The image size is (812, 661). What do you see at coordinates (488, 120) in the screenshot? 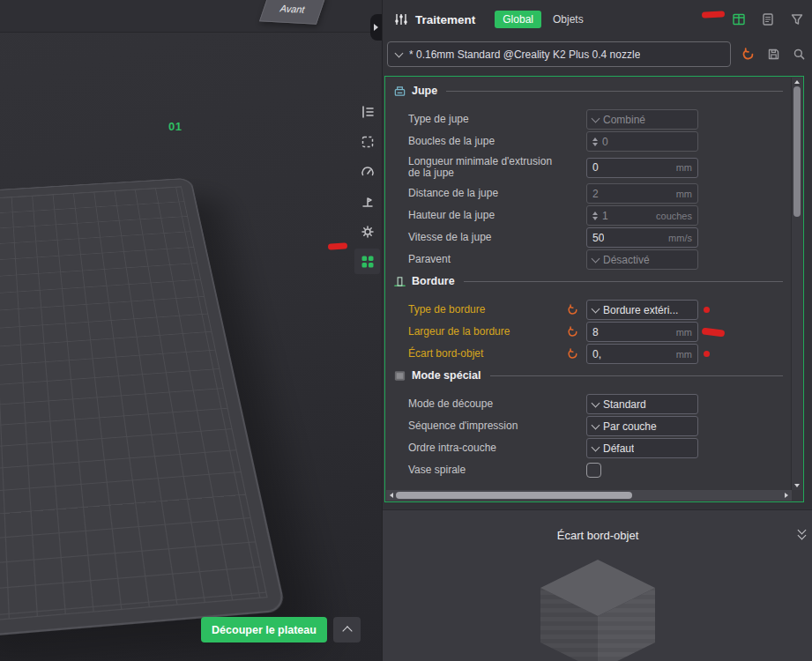
I see `setting-label: Type de jupe` at bounding box center [488, 120].